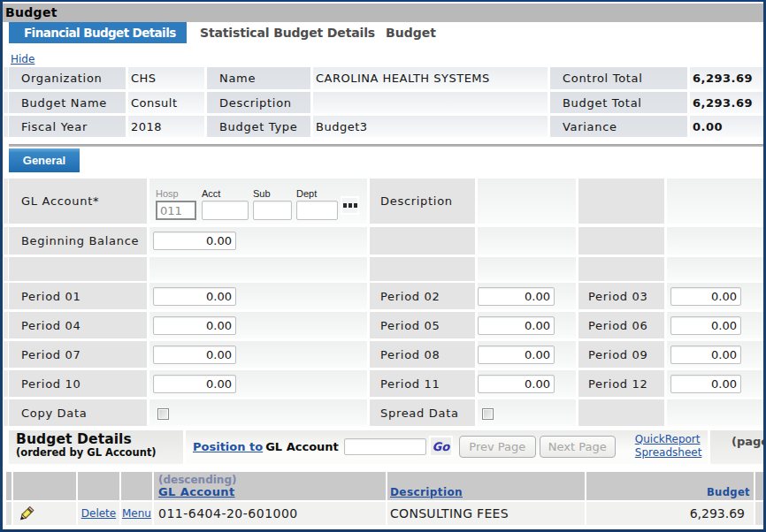  What do you see at coordinates (430, 103) in the screenshot?
I see `description-value` at bounding box center [430, 103].